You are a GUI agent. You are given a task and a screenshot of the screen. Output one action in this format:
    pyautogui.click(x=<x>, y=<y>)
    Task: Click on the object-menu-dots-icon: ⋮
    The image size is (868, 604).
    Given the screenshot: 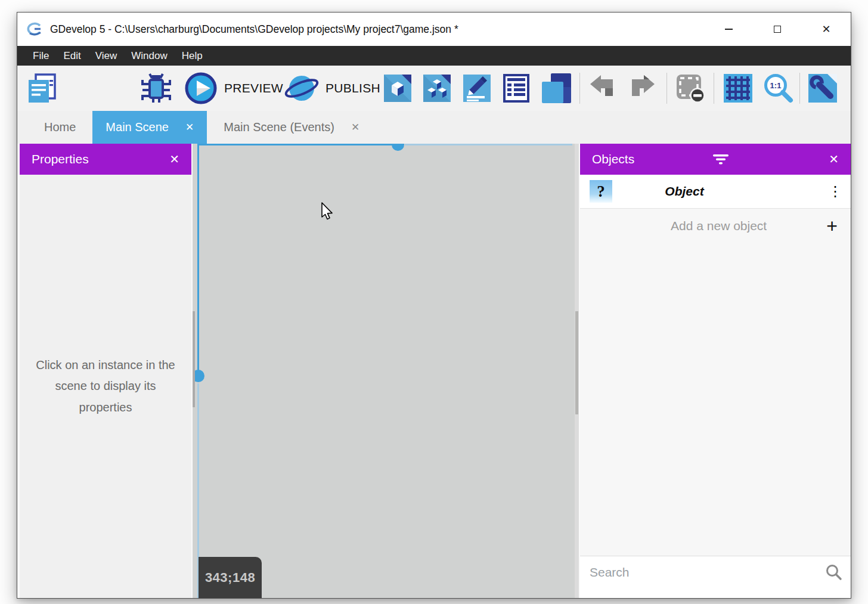 What is the action you would take?
    pyautogui.click(x=835, y=191)
    